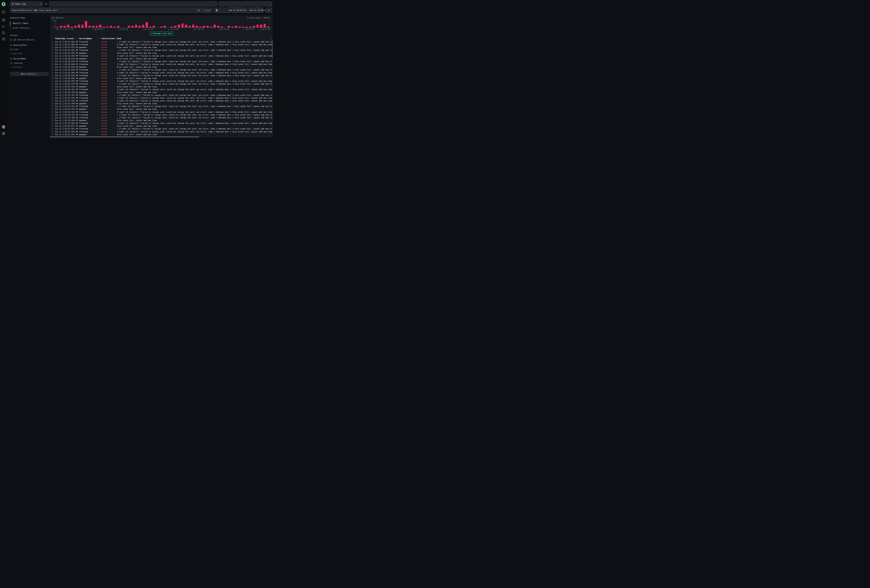  What do you see at coordinates (162, 126) in the screenshot?
I see `log-row: Jun 11 1:55:07.827 PMpaymenterrorVisa ca…` at bounding box center [162, 126].